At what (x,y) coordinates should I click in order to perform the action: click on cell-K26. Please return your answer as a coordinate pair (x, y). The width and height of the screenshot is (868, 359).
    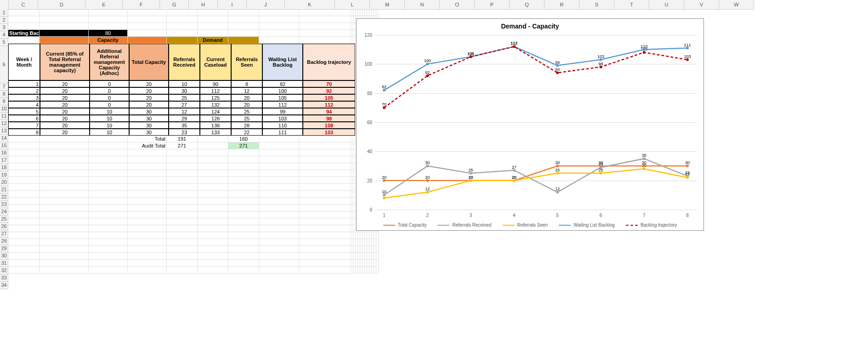
    Looking at the image, I should click on (325, 215).